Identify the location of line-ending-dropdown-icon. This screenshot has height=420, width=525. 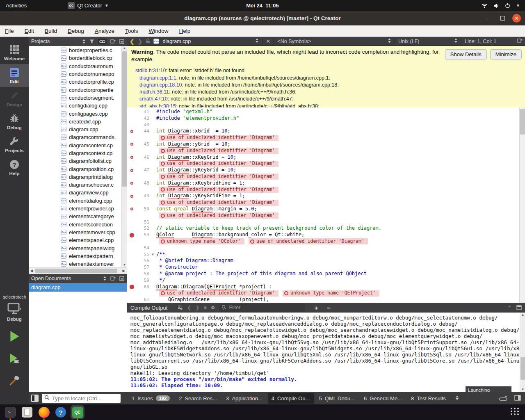
(456, 41).